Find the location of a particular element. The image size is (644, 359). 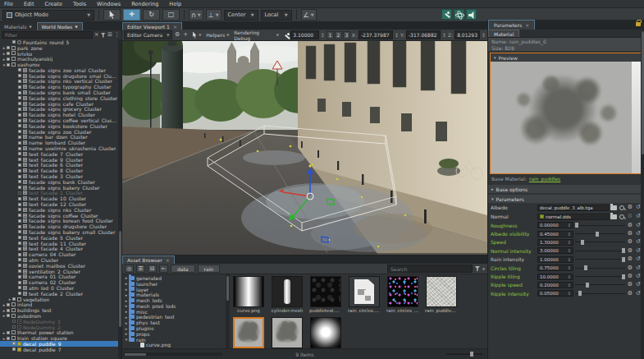

section-parameters: ▾Parameters is located at coordinates (566, 199).